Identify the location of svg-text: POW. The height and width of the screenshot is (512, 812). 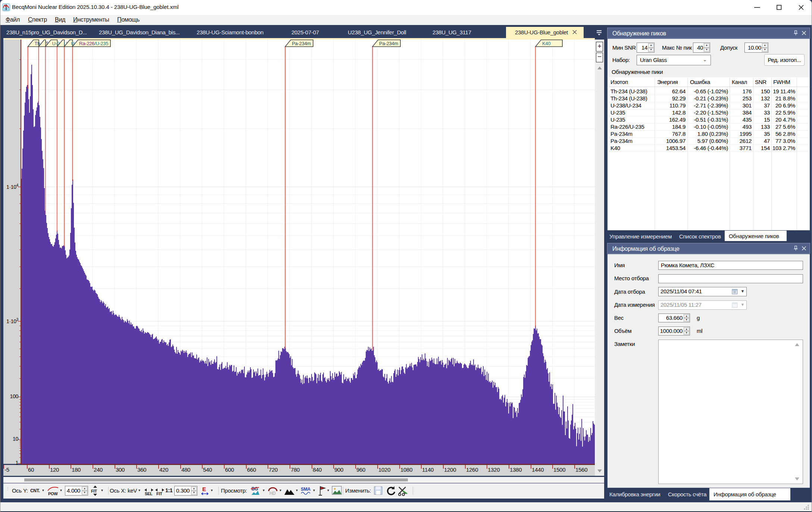
(53, 494).